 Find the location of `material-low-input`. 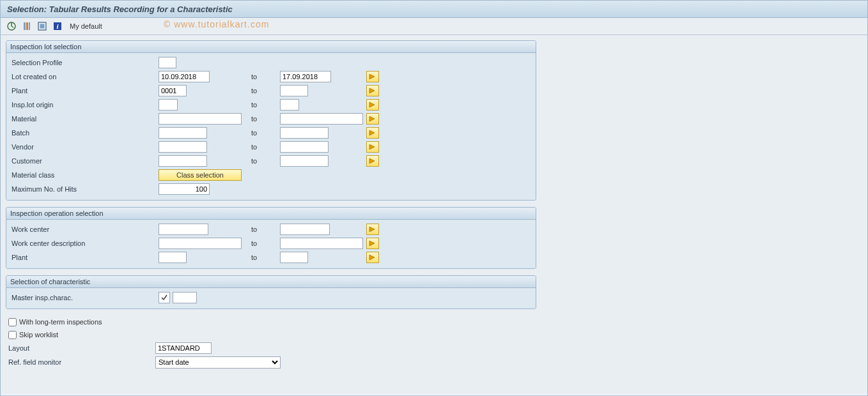

material-low-input is located at coordinates (200, 119).